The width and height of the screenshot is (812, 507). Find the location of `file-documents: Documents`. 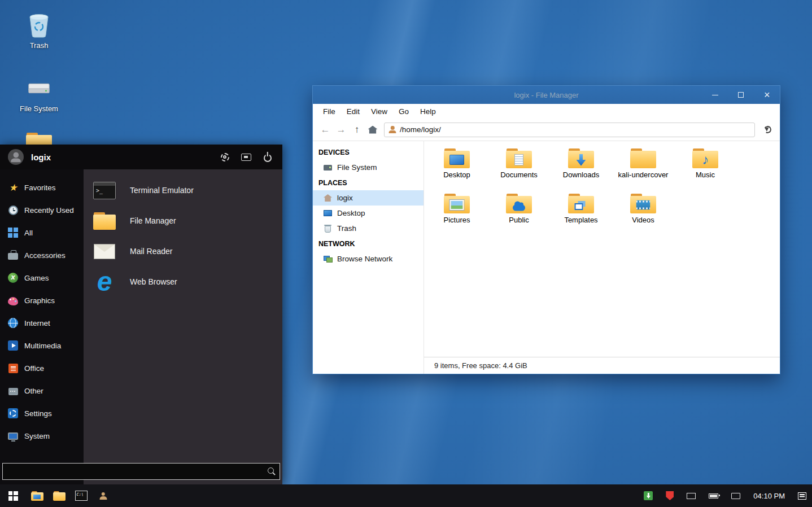

file-documents: Documents is located at coordinates (519, 169).